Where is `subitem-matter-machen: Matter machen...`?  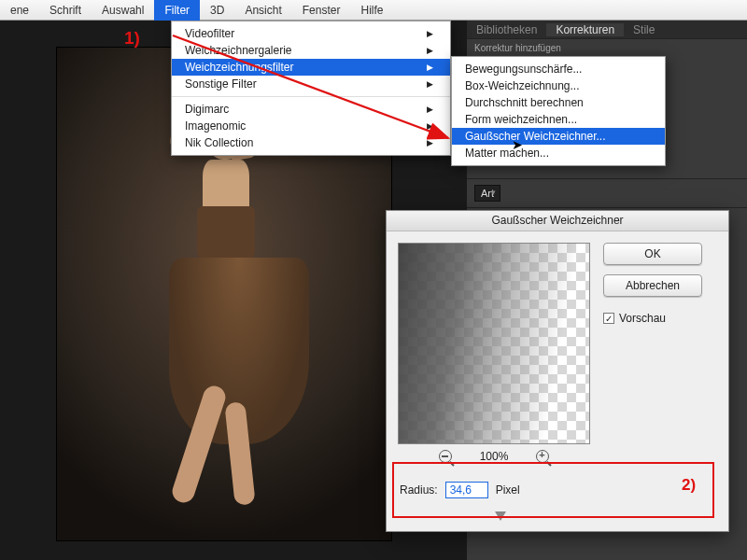
subitem-matter-machen: Matter machen... is located at coordinates (558, 153).